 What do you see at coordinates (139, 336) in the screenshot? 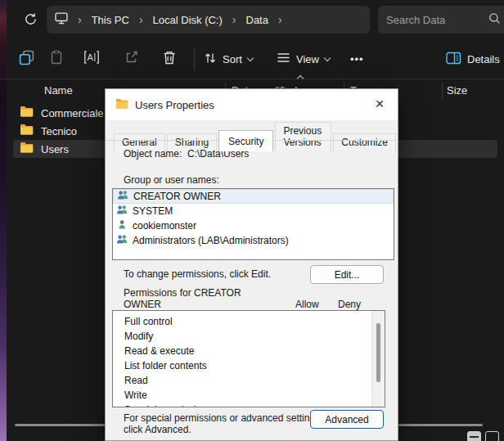
I see `permission-name: Modify` at bounding box center [139, 336].